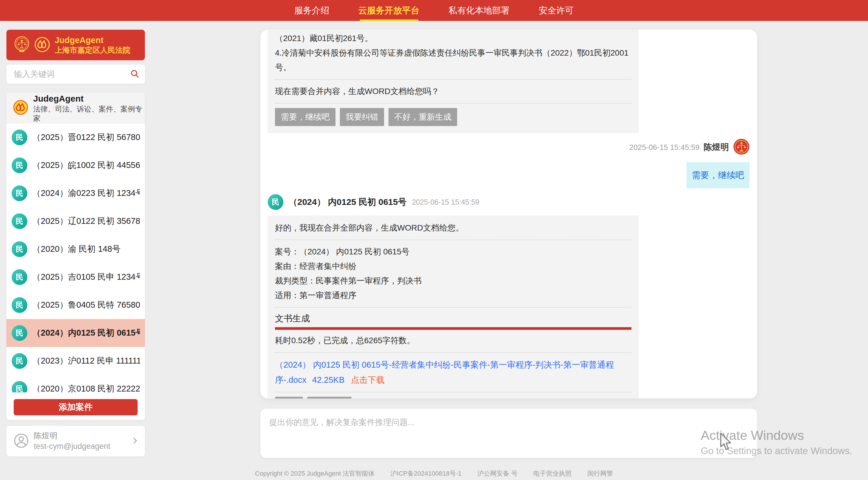  What do you see at coordinates (389, 11) in the screenshot?
I see `nav-item-cloud-platform: 云服务开放平台` at bounding box center [389, 11].